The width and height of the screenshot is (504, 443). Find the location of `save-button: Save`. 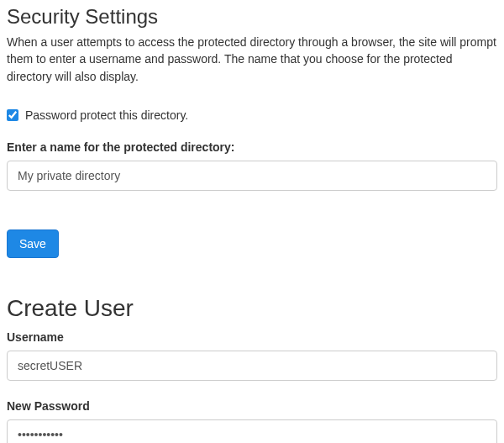

save-button: Save is located at coordinates (33, 244).